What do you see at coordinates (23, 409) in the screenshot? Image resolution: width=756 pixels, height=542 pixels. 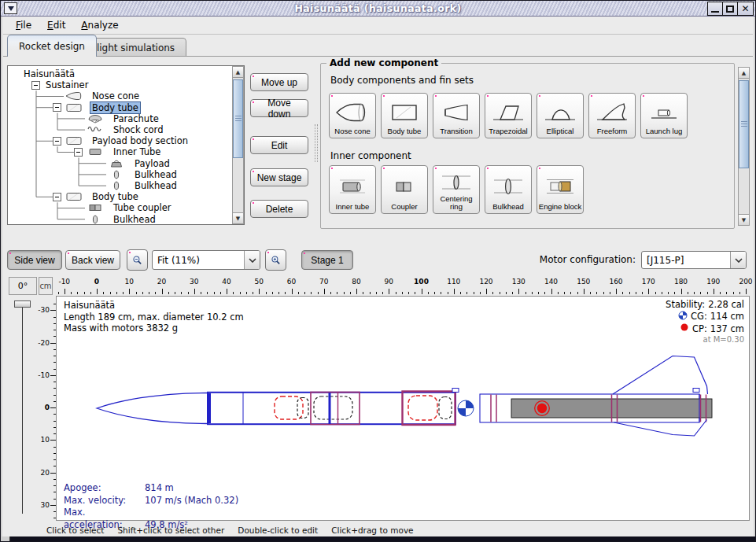 I see `rotation-slider` at bounding box center [23, 409].